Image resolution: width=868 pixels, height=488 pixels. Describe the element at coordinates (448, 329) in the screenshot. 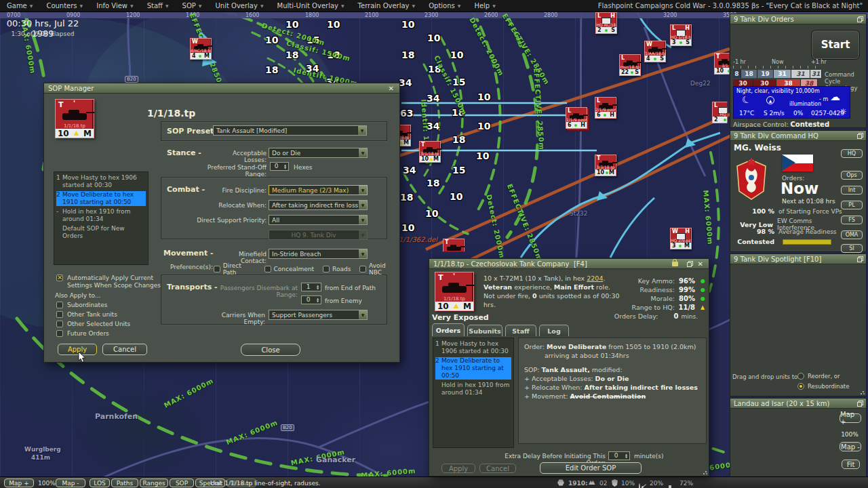

I see `unit-dialog-tab: Orders` at that location.